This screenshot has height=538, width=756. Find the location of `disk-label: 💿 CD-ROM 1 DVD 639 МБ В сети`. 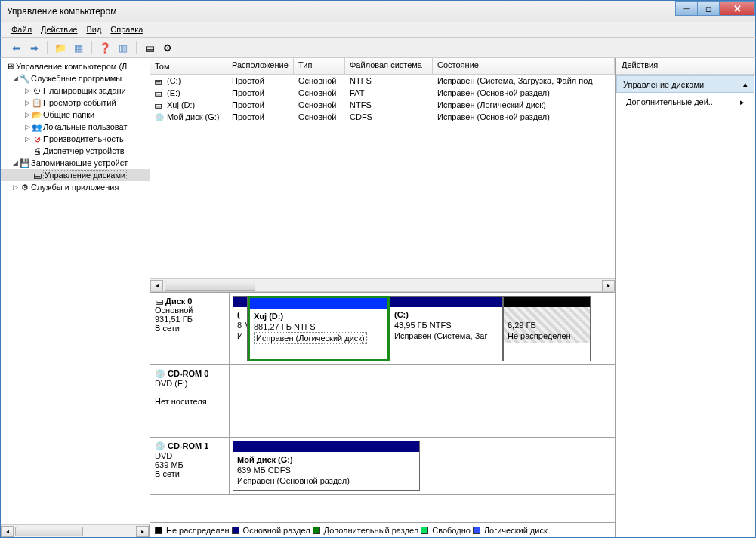

disk-label: 💿 CD-ROM 1 DVD 639 МБ В сети is located at coordinates (190, 466).